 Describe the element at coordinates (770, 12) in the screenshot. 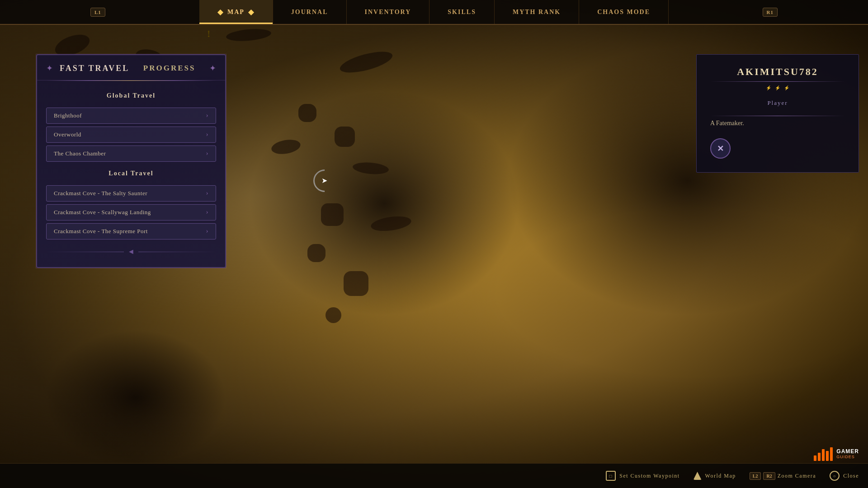

I see `nav-r1-button: R1` at that location.